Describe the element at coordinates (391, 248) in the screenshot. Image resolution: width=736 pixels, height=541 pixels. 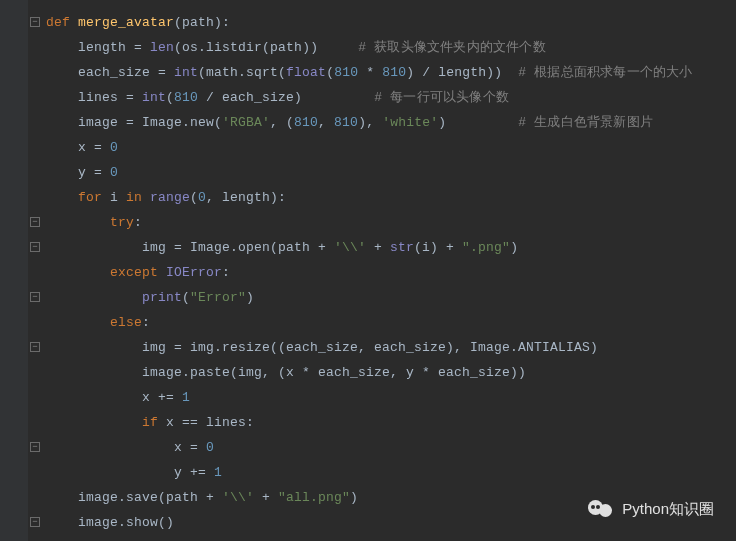
I see `code-line: img = Image.open(path + '\\' + str(i) + …` at that location.